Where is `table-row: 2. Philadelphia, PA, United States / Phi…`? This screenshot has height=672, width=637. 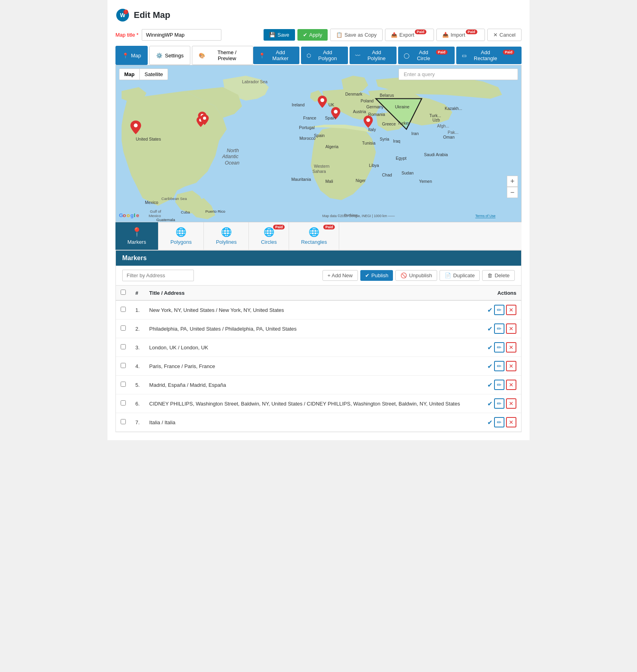 table-row: 2. Philadelphia, PA, United States / Phi… is located at coordinates (318, 329).